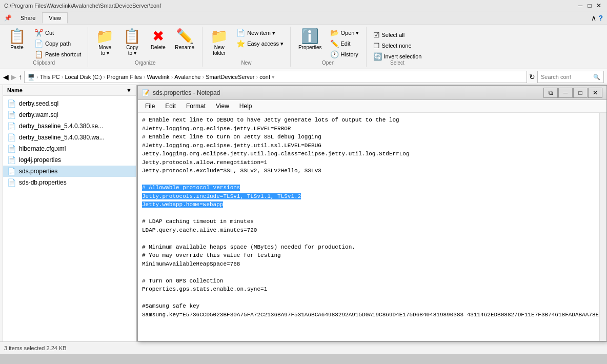 The height and width of the screenshot is (364, 607). I want to click on search-icon: 🔍, so click(597, 77).